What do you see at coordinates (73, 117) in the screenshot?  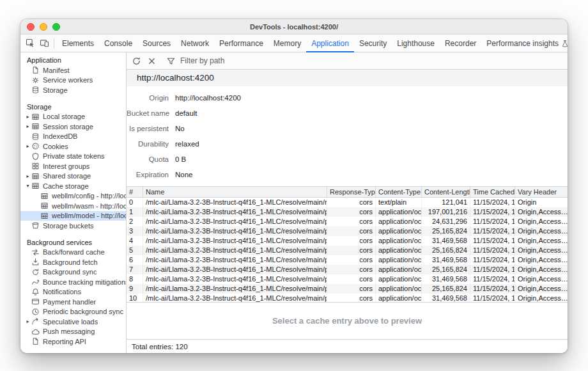 I see `sidebar-item-local-storage: ▸Local storage` at bounding box center [73, 117].